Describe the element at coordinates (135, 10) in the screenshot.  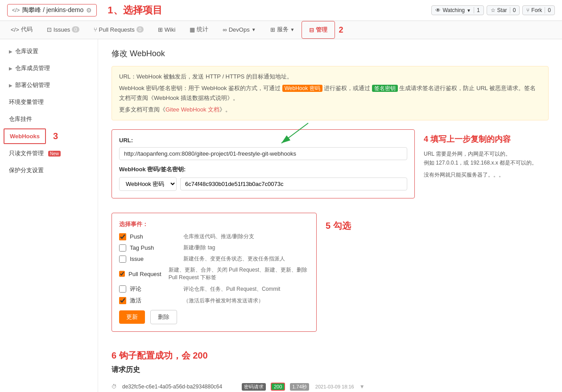
I see `step1-label: 1、选择项目` at that location.